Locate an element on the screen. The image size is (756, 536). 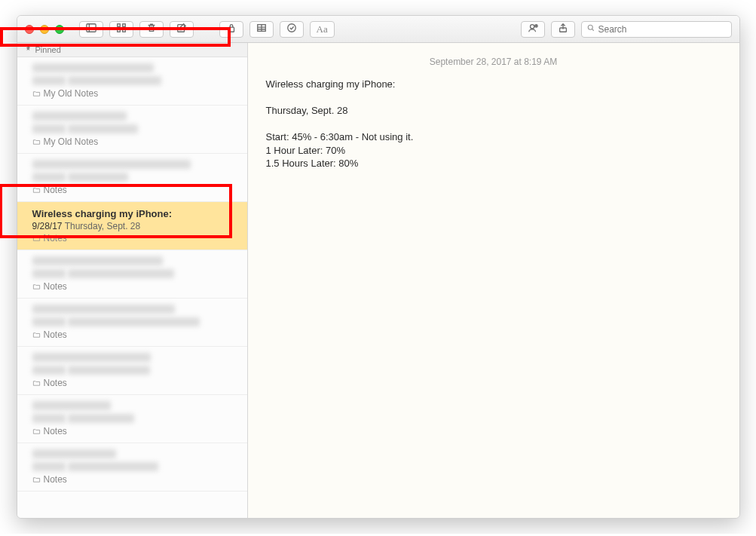
add-people-icon is located at coordinates (533, 29).